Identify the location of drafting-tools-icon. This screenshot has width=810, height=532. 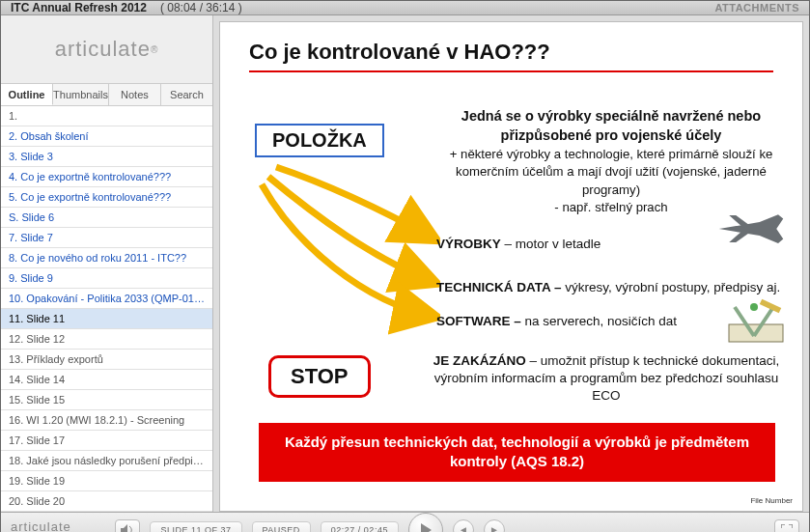
(756, 321).